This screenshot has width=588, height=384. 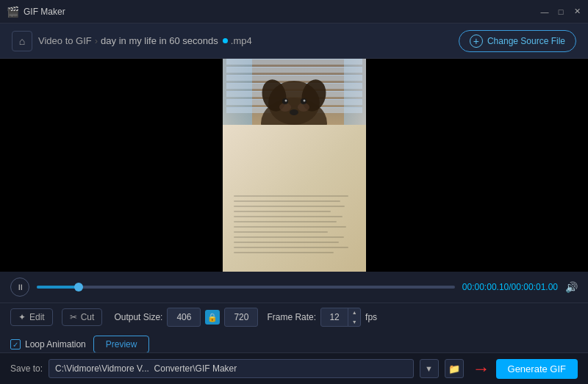 What do you see at coordinates (146, 41) in the screenshot?
I see `breadcrumb: Video to GIF › day in my life in 60 seco…` at bounding box center [146, 41].